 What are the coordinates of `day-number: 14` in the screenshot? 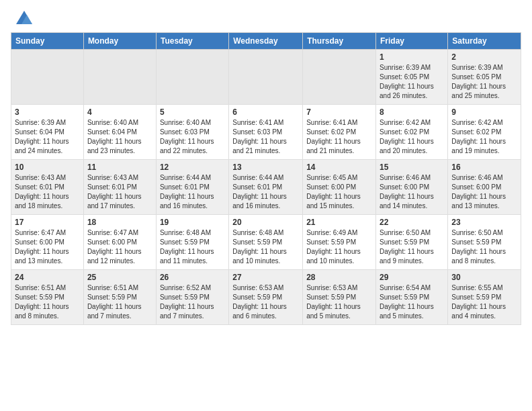 It's located at (339, 167).